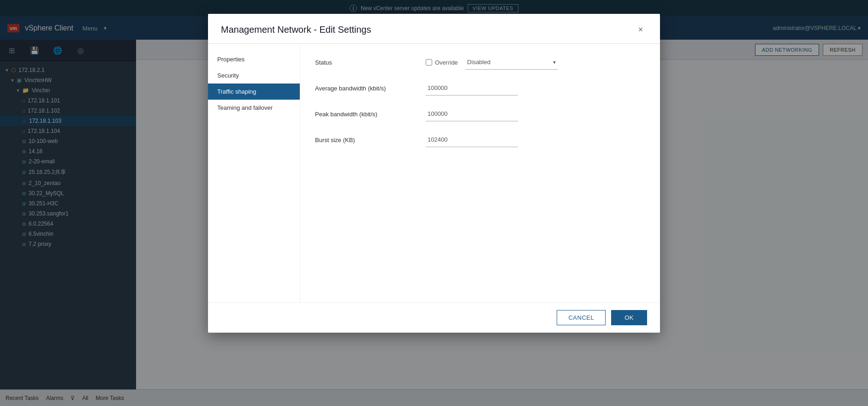  What do you see at coordinates (254, 173) in the screenshot?
I see `modal-nav: Properties Security Traffic shaping Team…` at bounding box center [254, 173].